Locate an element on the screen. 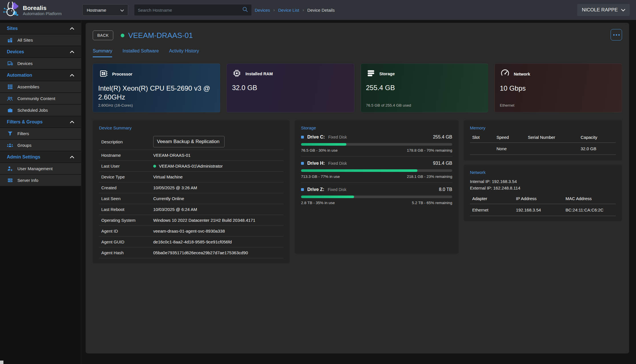  drive-used-text: 76.5 GB - 30% in use is located at coordinates (319, 151).